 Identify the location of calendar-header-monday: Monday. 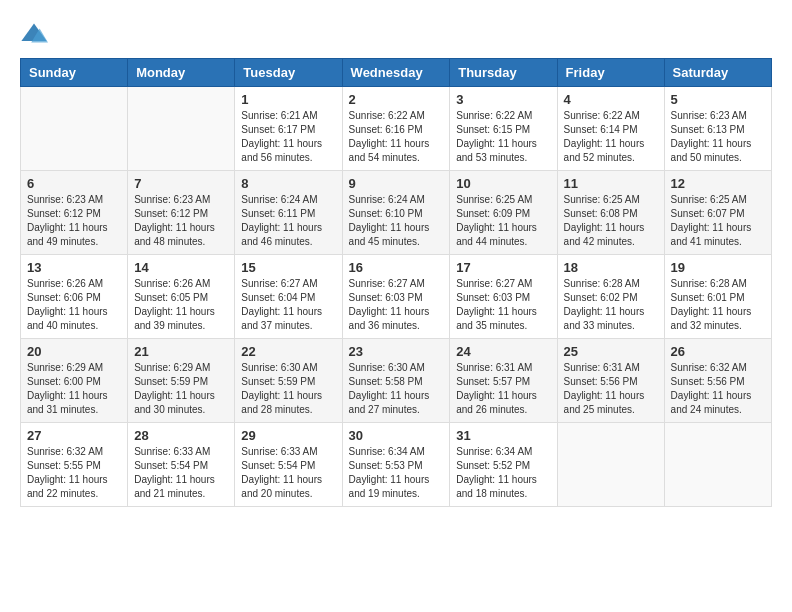
(182, 73).